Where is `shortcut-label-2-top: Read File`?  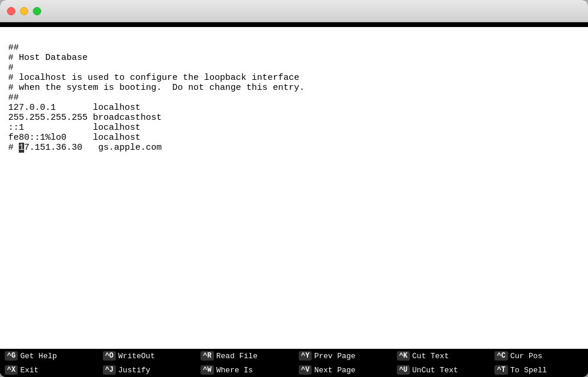 shortcut-label-2-top: Read File is located at coordinates (237, 356).